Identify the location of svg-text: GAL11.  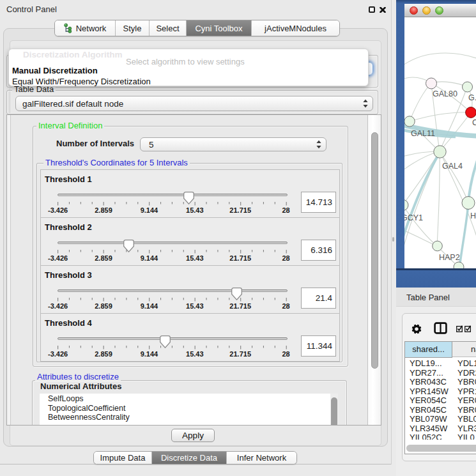
(423, 134).